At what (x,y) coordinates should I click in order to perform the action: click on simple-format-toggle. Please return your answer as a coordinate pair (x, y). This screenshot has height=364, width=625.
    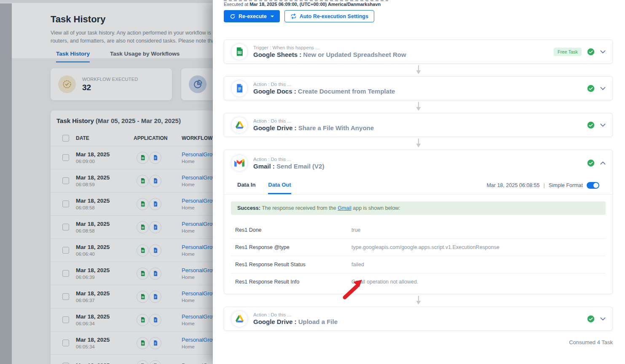
    Looking at the image, I should click on (593, 185).